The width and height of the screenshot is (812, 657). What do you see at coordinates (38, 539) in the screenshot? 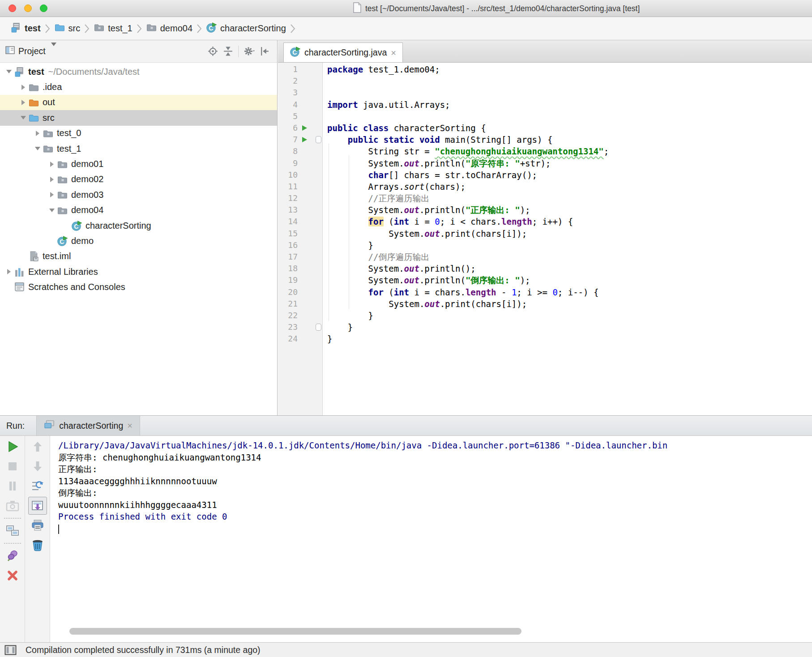
I see `run-toolbar-right` at bounding box center [38, 539].